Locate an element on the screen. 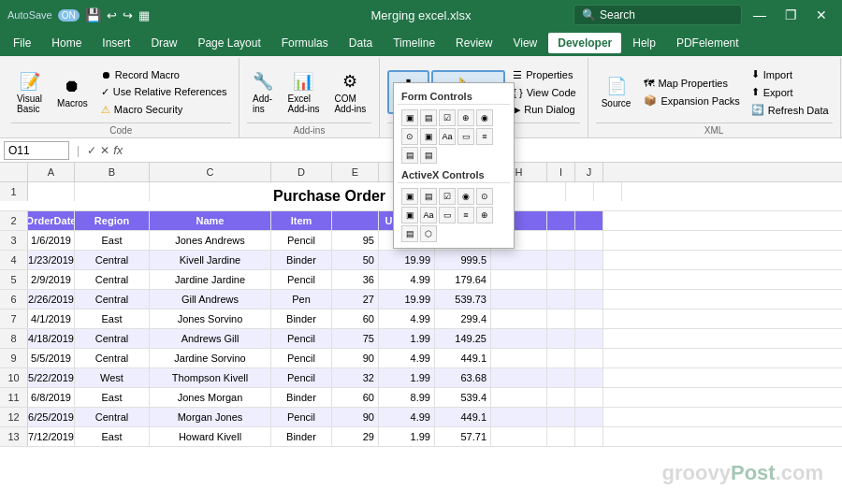 This screenshot has height=504, width=842. fc-group-icon: ▣ is located at coordinates (428, 137).